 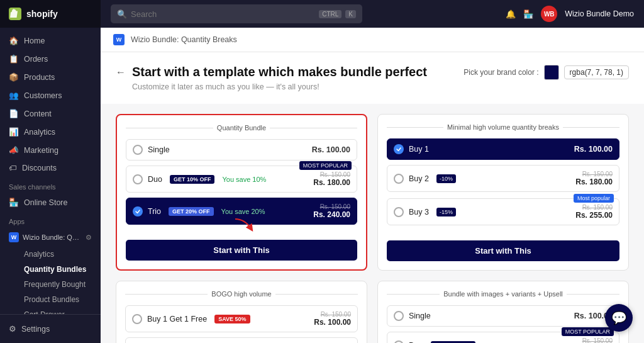 I want to click on sales-channels-label: Sales channels, so click(x=50, y=185).